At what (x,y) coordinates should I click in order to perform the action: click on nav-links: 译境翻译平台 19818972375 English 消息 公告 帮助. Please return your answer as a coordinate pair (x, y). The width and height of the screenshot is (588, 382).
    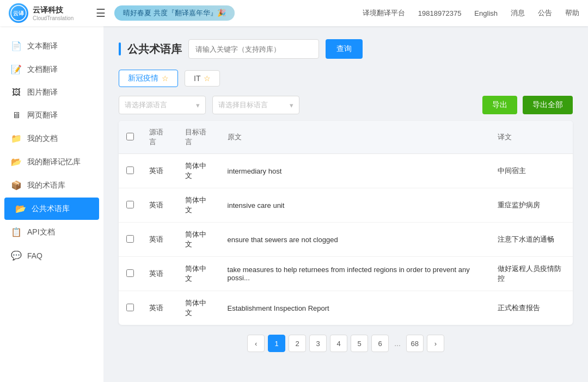
    Looking at the image, I should click on (471, 13).